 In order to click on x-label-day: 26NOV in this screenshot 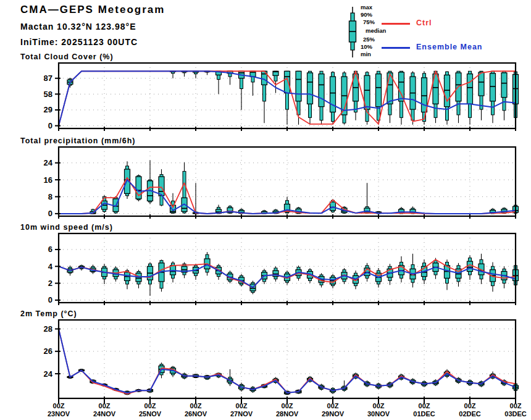, I will do `click(196, 414)`.